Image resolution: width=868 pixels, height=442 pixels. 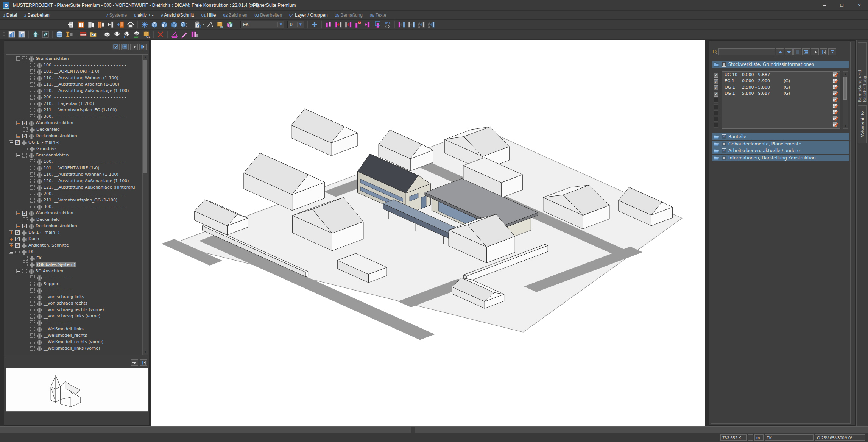 I want to click on command-bar, so click(x=434, y=430).